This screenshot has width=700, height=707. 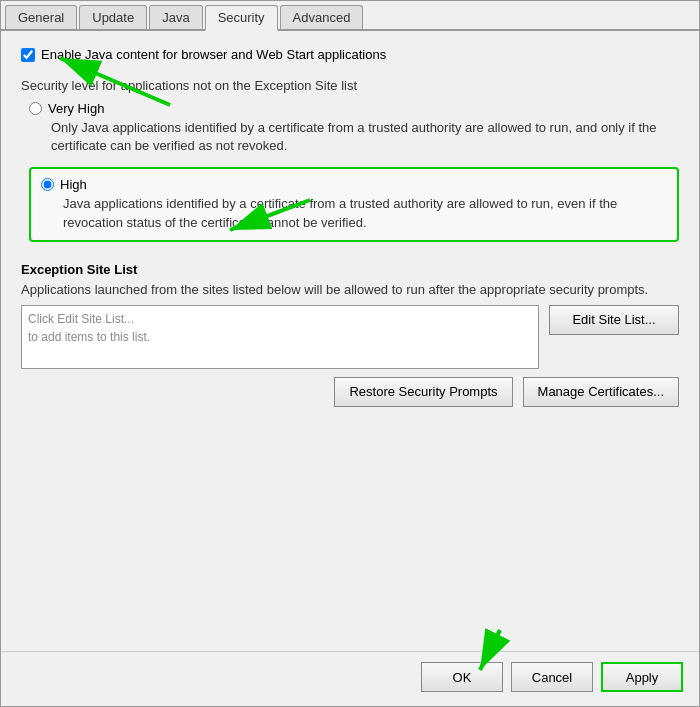 What do you see at coordinates (76, 108) in the screenshot?
I see `very-high-label: Very High` at bounding box center [76, 108].